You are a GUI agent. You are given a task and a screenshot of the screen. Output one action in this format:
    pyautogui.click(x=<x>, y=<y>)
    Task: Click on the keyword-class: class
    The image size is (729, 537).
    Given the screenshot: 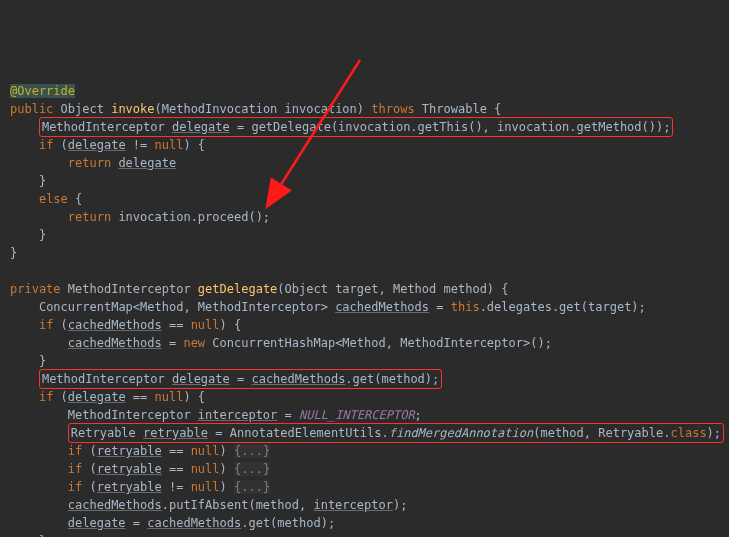 What is the action you would take?
    pyautogui.click(x=688, y=433)
    